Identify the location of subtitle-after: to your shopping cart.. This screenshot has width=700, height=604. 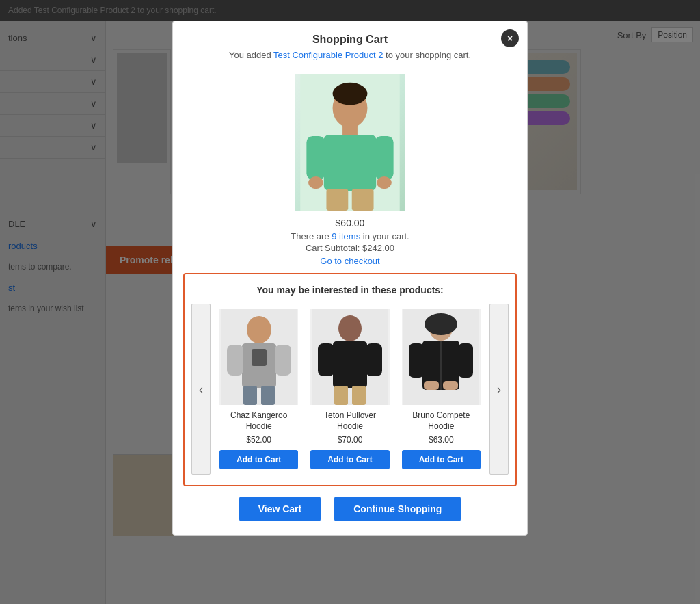
(427, 55).